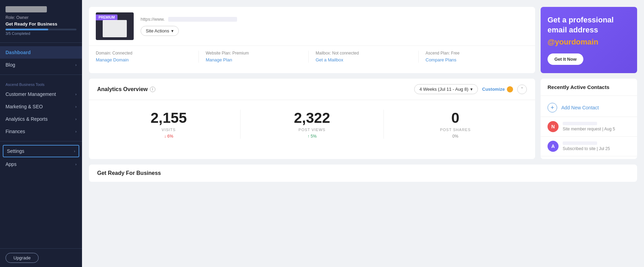 The height and width of the screenshot is (267, 644). Describe the element at coordinates (312, 26) in the screenshot. I see `site-card-top: PREMIUM https://www. Site Actions ▾` at that location.